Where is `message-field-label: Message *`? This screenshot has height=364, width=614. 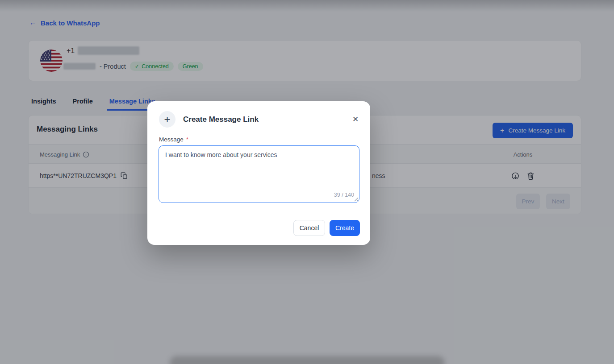 message-field-label: Message * is located at coordinates (174, 139).